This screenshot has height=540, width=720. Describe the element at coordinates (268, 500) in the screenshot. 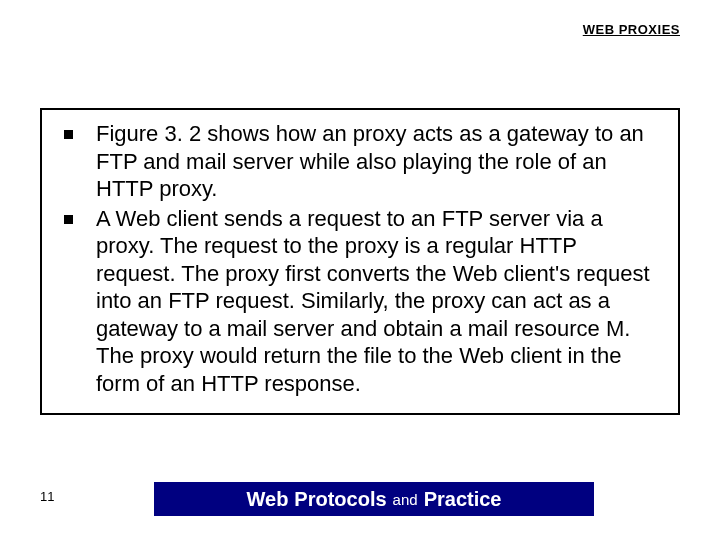

I see `footer-word-web: Web` at that location.